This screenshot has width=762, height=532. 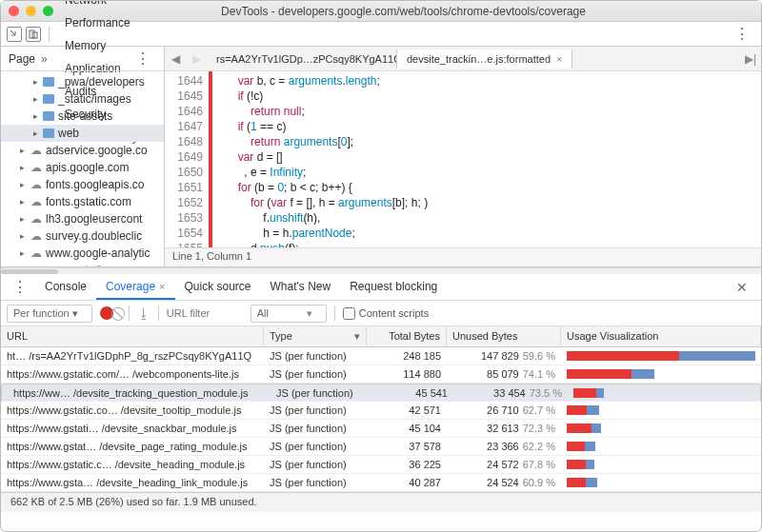 I want to click on tree-item: ▸☁apis.google.com, so click(x=82, y=167).